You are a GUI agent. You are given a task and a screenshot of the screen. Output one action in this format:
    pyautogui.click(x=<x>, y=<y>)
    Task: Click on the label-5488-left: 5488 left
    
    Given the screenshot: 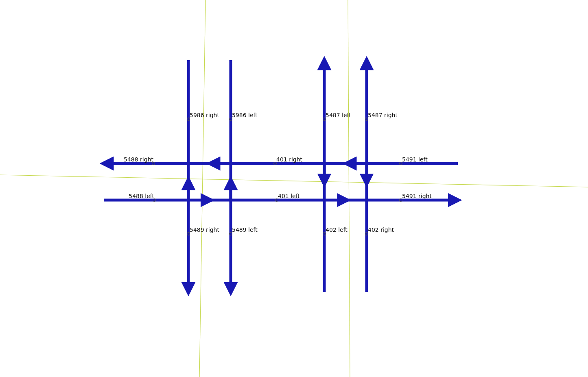 What is the action you would take?
    pyautogui.click(x=142, y=196)
    